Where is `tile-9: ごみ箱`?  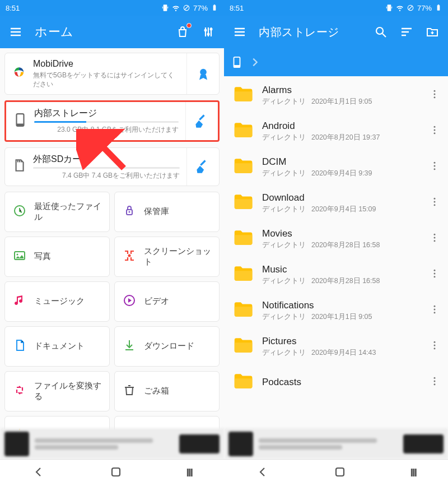
tile-9: ごみ箱 is located at coordinates (167, 391).